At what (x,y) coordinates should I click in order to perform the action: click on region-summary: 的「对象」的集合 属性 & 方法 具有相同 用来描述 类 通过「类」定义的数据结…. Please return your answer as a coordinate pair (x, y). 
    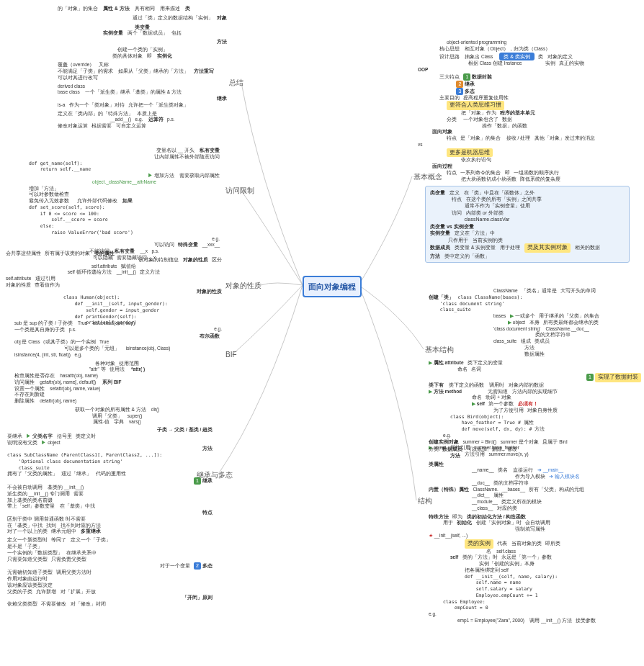
    Looking at the image, I should click on (143, 68).